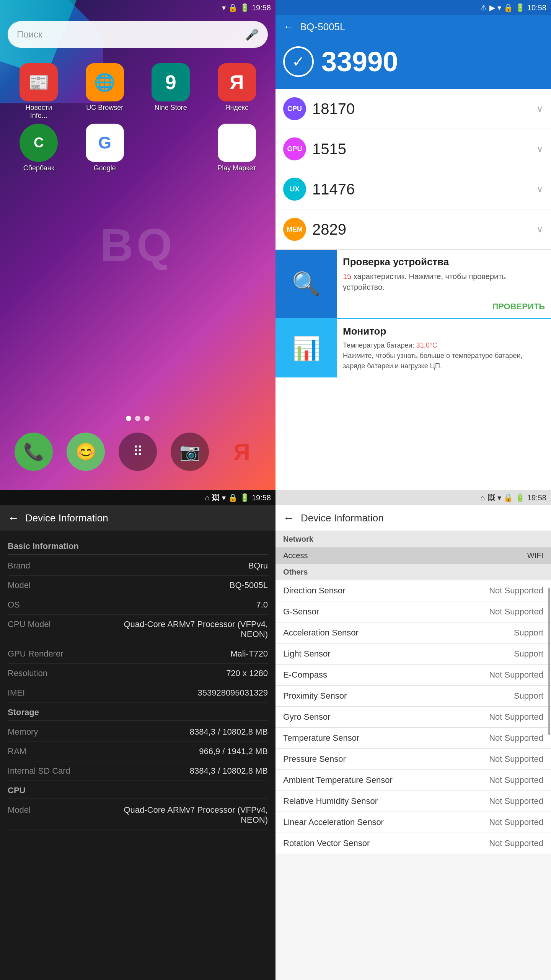 The height and width of the screenshot is (980, 551). Describe the element at coordinates (105, 148) in the screenshot. I see `list-item: G Google` at that location.